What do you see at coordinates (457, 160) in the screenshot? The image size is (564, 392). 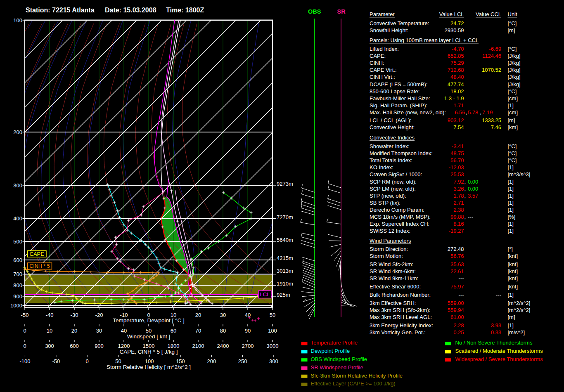 I see `svg-text: 56.70` at bounding box center [457, 160].